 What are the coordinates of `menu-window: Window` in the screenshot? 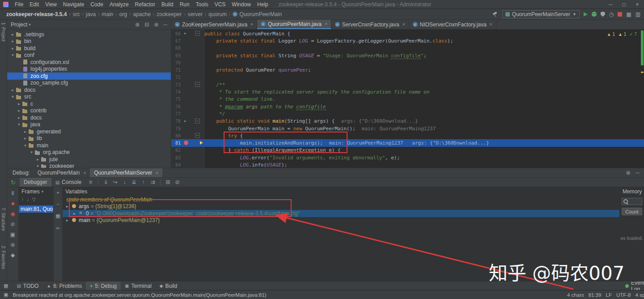 It's located at (242, 4).